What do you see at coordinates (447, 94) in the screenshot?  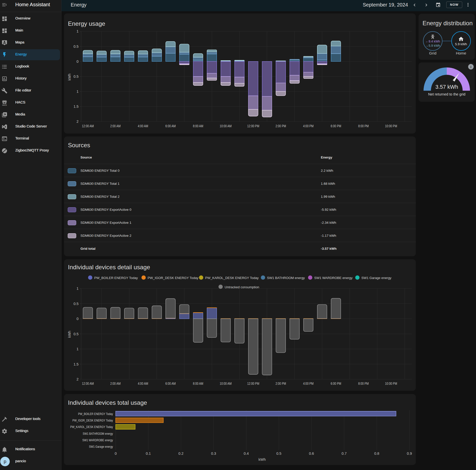 I see `svg-text: Net returned to the grid` at bounding box center [447, 94].